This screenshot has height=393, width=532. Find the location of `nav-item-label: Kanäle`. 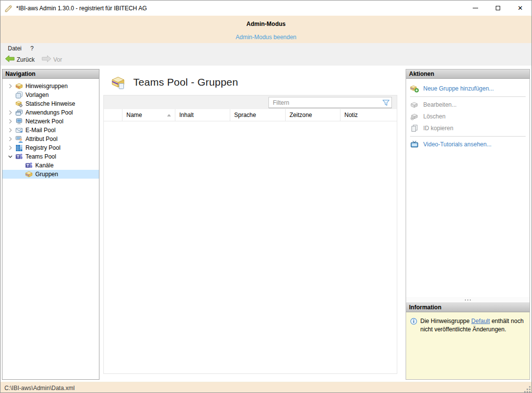

nav-item-label: Kanäle is located at coordinates (44, 165).